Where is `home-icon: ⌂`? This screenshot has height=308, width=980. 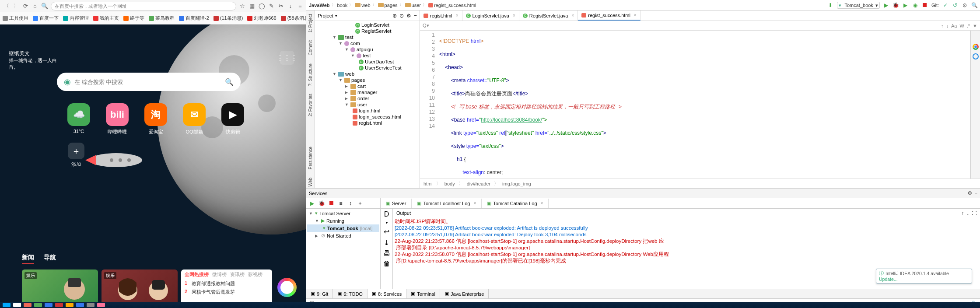 home-icon: ⌂ is located at coordinates (35, 6).